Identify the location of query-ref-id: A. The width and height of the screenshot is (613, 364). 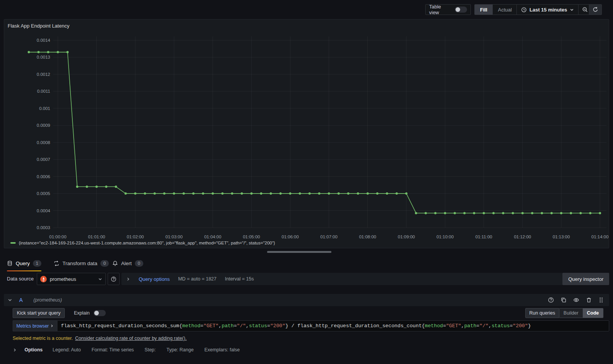
(21, 300).